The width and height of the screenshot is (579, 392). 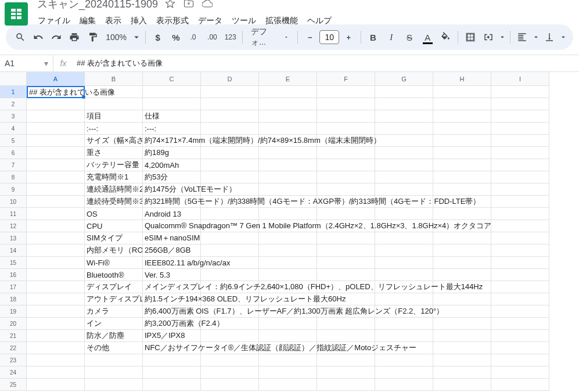 What do you see at coordinates (172, 311) in the screenshot?
I see `cell: 約6,400万画素 OIS（F1.7）、レーザーAF／約1,300万画素 超広角…` at bounding box center [172, 311].